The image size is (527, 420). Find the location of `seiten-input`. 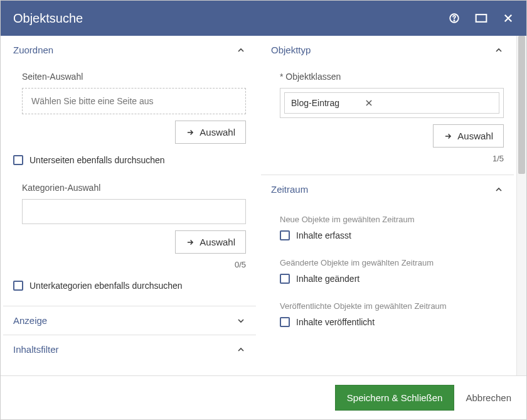

seiten-input is located at coordinates (134, 101).